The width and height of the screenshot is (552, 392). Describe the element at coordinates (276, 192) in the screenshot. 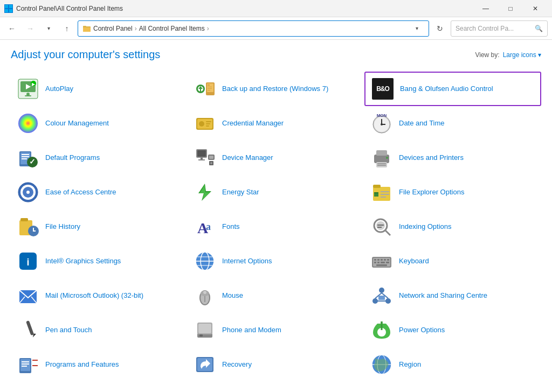

I see `panel-item-energy-star: Energy Star` at that location.